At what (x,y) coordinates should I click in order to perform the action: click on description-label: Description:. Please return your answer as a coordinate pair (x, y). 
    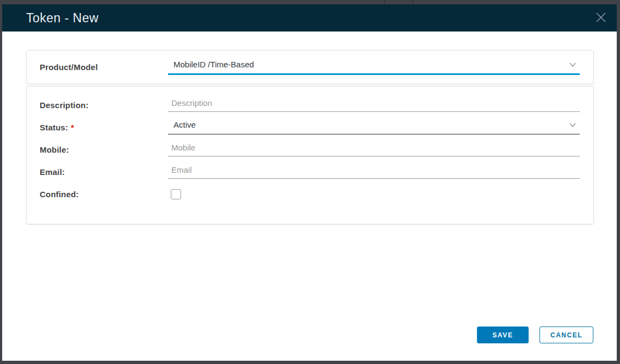
    Looking at the image, I should click on (97, 105).